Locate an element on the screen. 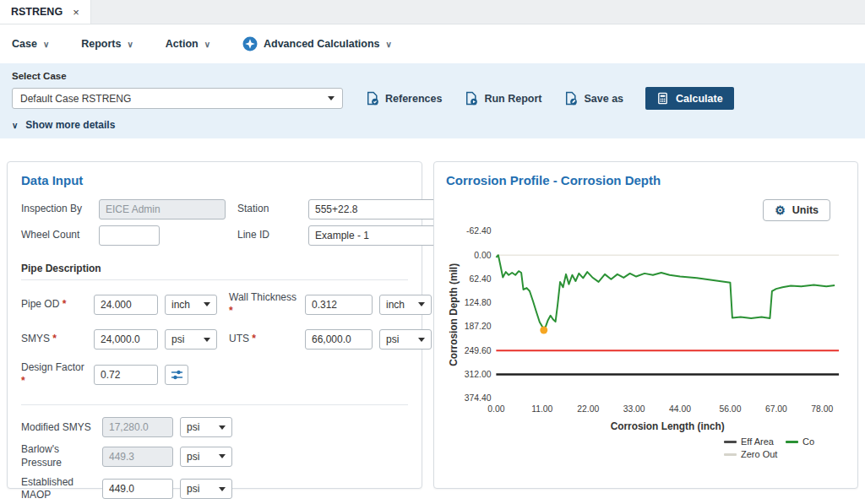 The image size is (865, 504). station-label: Station is located at coordinates (269, 209).